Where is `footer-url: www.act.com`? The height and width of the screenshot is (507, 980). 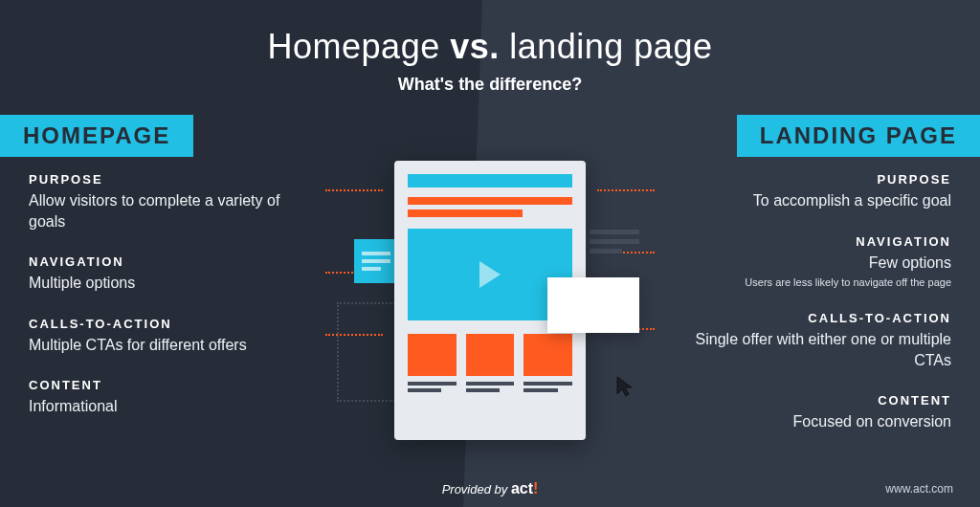 footer-url: www.act.com is located at coordinates (919, 489).